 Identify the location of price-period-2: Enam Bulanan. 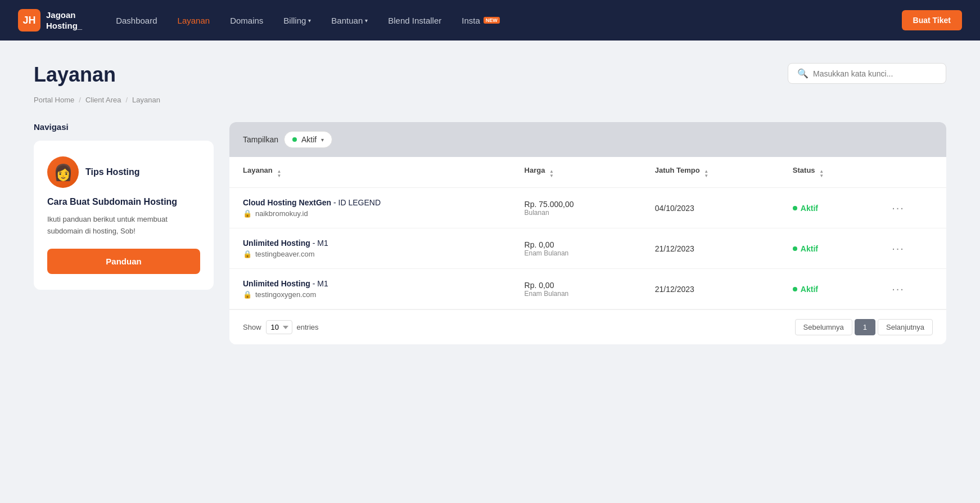
(576, 253).